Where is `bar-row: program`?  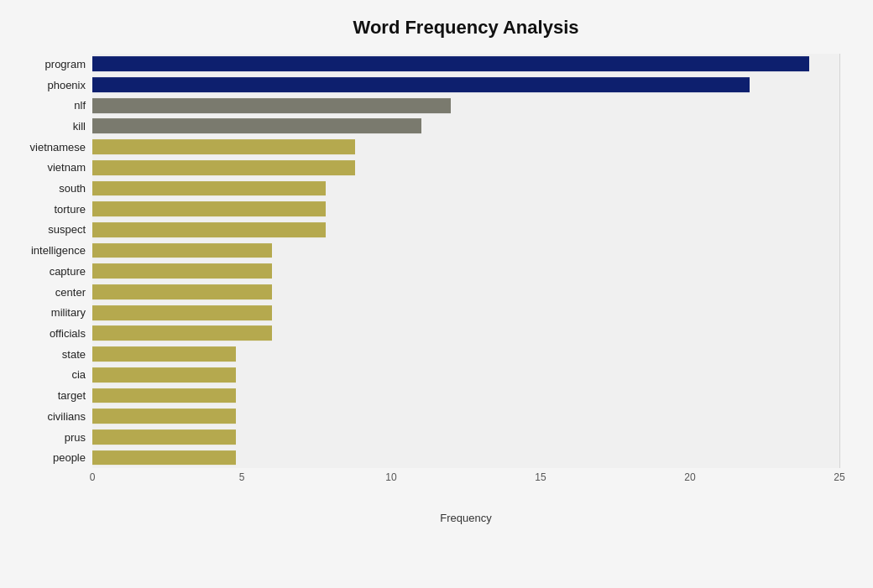 bar-row: program is located at coordinates (466, 64).